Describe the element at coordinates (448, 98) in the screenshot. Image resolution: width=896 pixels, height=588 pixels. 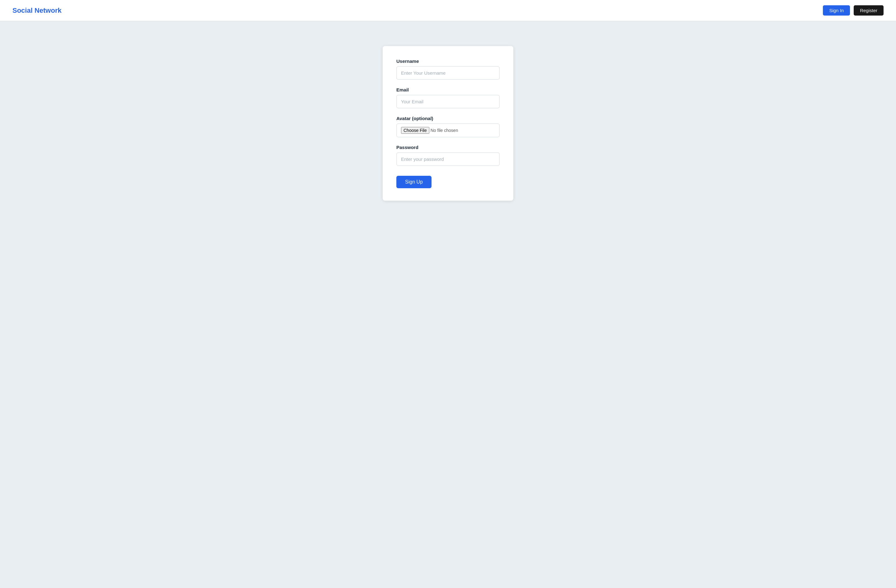
I see `email-group: Email` at that location.